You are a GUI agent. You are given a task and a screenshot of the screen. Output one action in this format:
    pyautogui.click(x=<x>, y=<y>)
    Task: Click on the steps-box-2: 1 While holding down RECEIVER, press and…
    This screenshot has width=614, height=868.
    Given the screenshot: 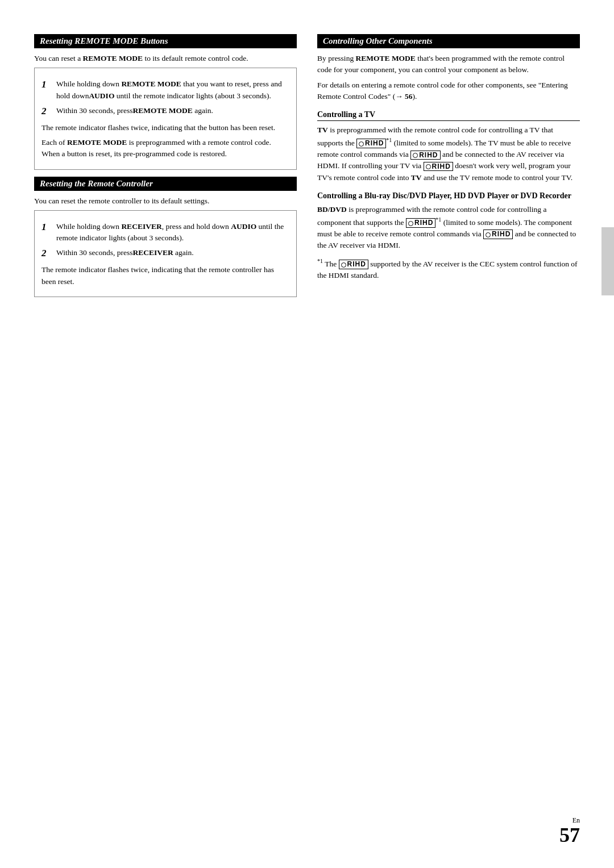 What is the action you would take?
    pyautogui.click(x=165, y=253)
    